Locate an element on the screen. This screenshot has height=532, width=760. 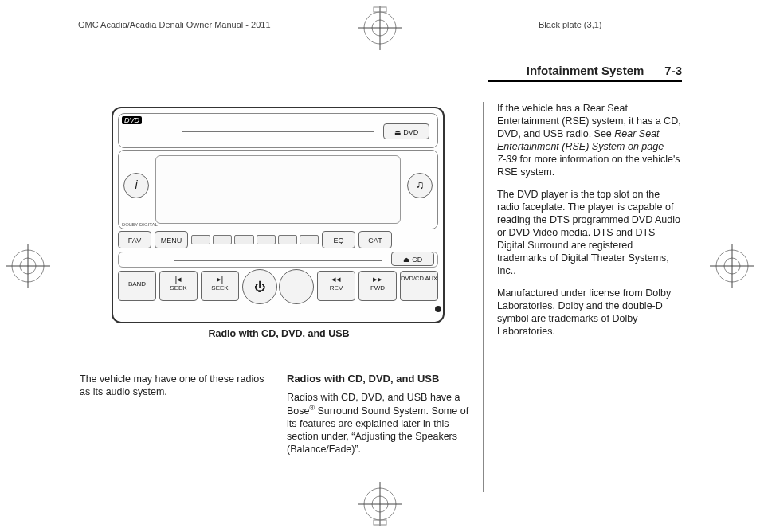
section-title: Infotainment System is located at coordinates (586, 70).